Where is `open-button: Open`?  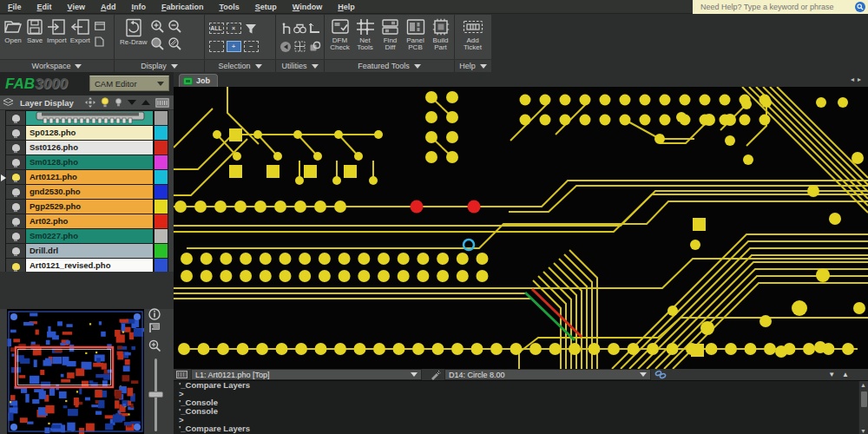
open-button: Open is located at coordinates (13, 31).